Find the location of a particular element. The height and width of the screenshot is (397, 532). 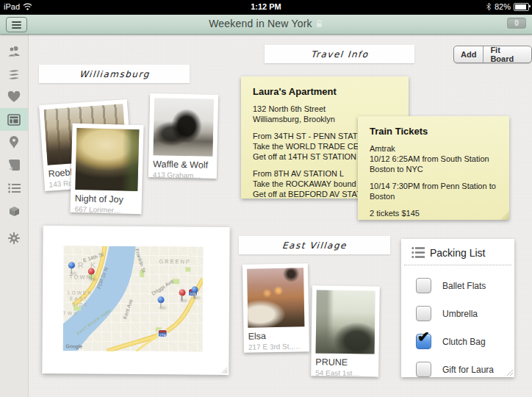

map-area-label: EAST is located at coordinates (79, 298).